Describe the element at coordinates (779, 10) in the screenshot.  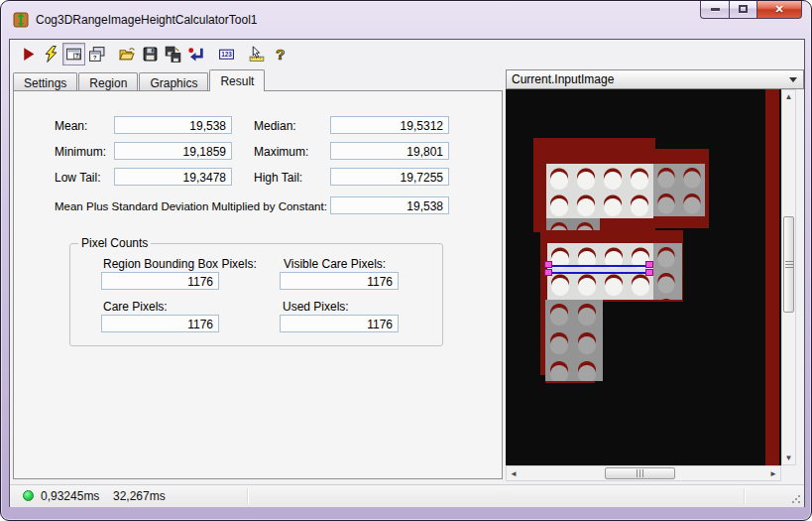
I see `close-icon: ✕` at that location.